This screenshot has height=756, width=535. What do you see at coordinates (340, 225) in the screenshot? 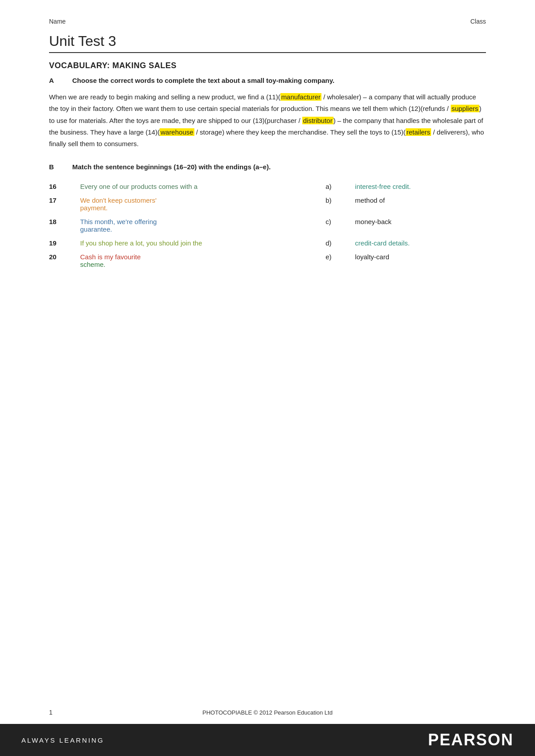
I see `match-connector-c: c)` at bounding box center [340, 225].